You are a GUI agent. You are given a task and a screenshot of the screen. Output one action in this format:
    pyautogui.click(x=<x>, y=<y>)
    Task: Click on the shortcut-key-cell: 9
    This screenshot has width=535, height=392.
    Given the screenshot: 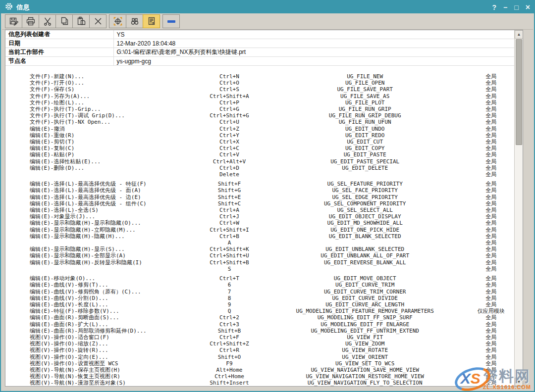 What is the action you would take?
    pyautogui.click(x=229, y=305)
    